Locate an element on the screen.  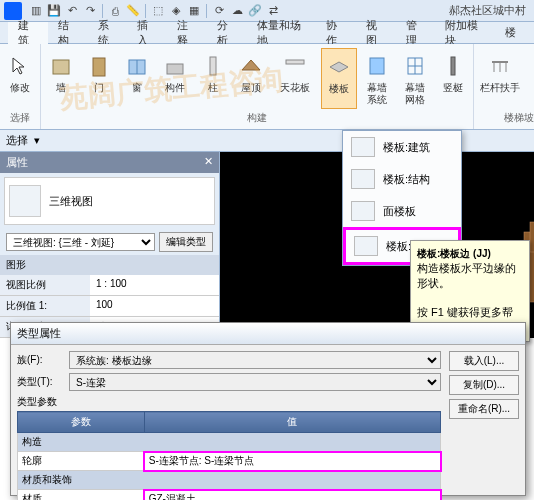
dialog-buttons: 载入(L)... 复制(D)... 重命名(R)... is located at coordinates (484, 426).